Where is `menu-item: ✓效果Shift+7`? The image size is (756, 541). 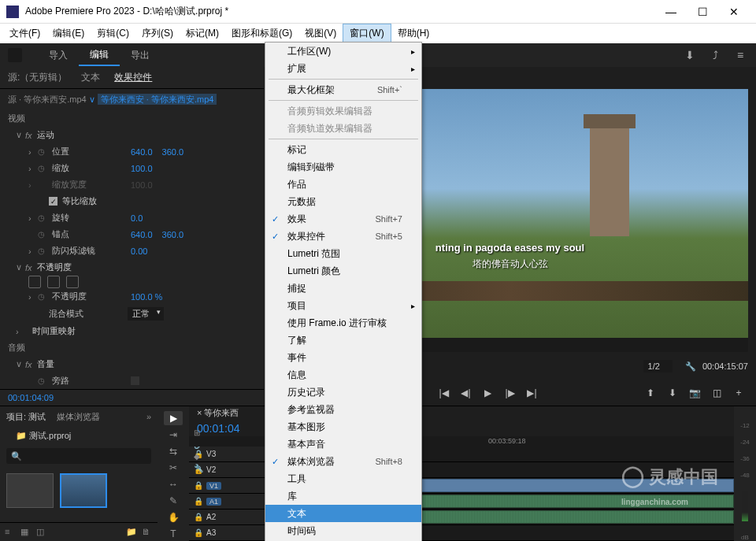 menu-item: ✓效果Shift+7 is located at coordinates (343, 219).